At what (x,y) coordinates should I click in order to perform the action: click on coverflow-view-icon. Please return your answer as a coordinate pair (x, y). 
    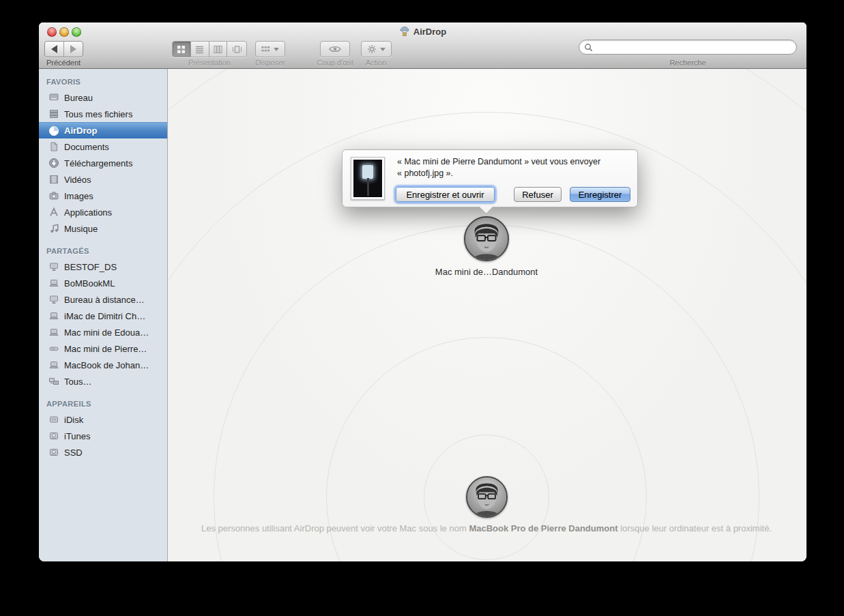
    Looking at the image, I should click on (237, 49).